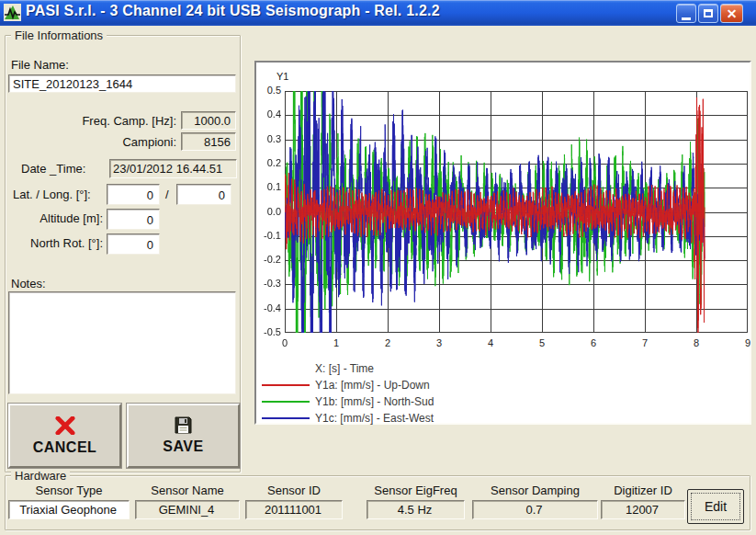 This screenshot has width=756, height=535. What do you see at coordinates (233, 11) in the screenshot?
I see `window-title: PASI S.r.l. - 3 Channel 24 bit USB Seism…` at bounding box center [233, 11].